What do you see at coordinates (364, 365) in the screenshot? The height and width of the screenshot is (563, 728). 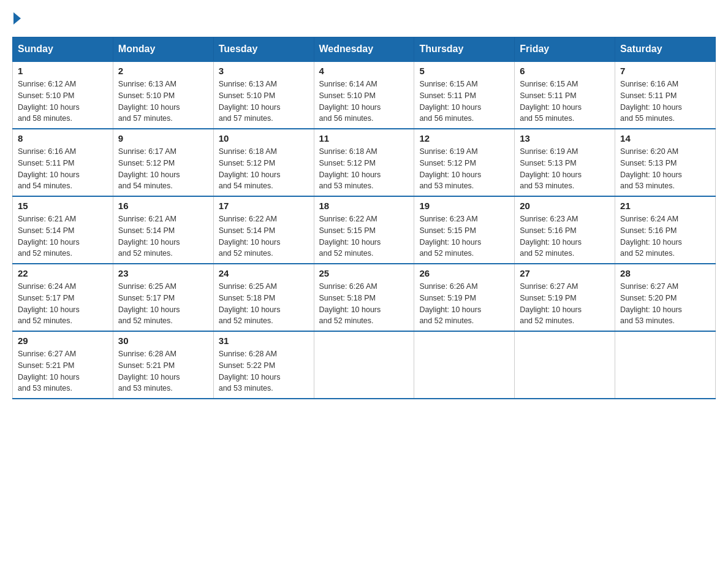 I see `calendar-week-5: 29Sunrise: 6:27 AMSunset: 5:21 PMDayligh…` at bounding box center [364, 365].